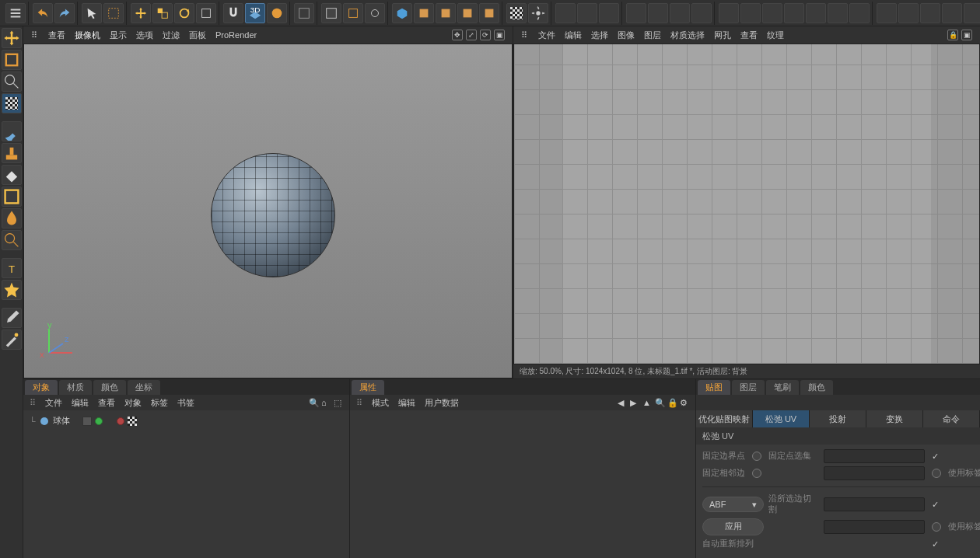  What do you see at coordinates (255, 13) in the screenshot?
I see `workplane-button: 3D` at bounding box center [255, 13].